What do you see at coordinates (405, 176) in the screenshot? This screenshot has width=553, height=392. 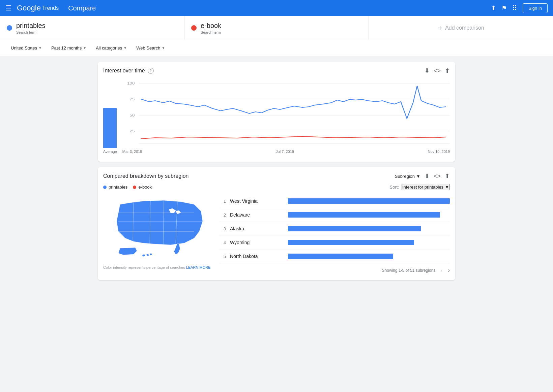 I see `subregion-label: Subregion` at bounding box center [405, 176].